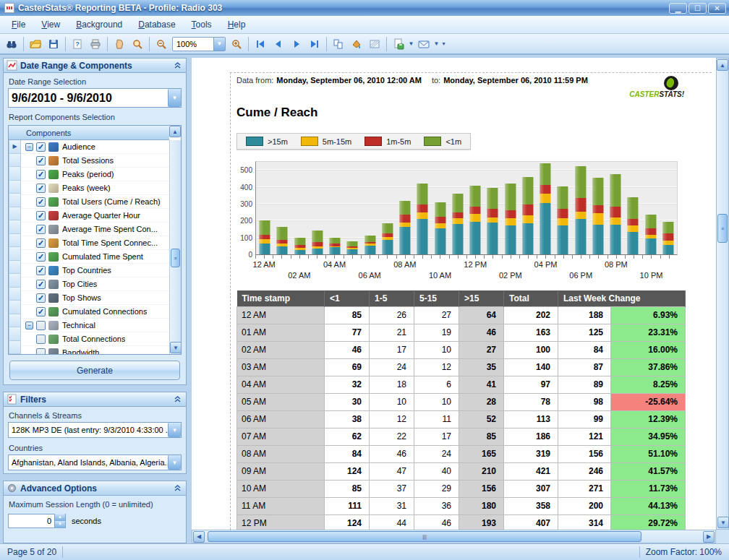 The image size is (729, 560). Describe the element at coordinates (424, 44) in the screenshot. I see `email-button` at that location.